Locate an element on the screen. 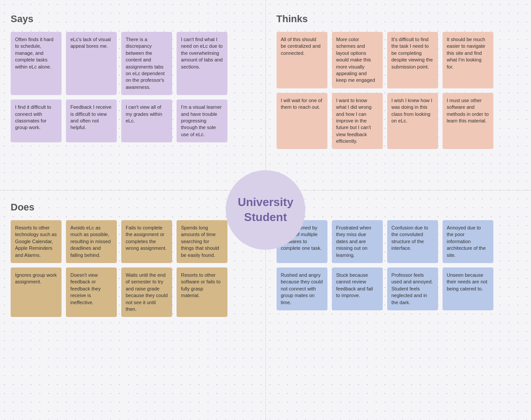  thinks-card-6: I wish I knew how I was doing in this cl… is located at coordinates (412, 121).